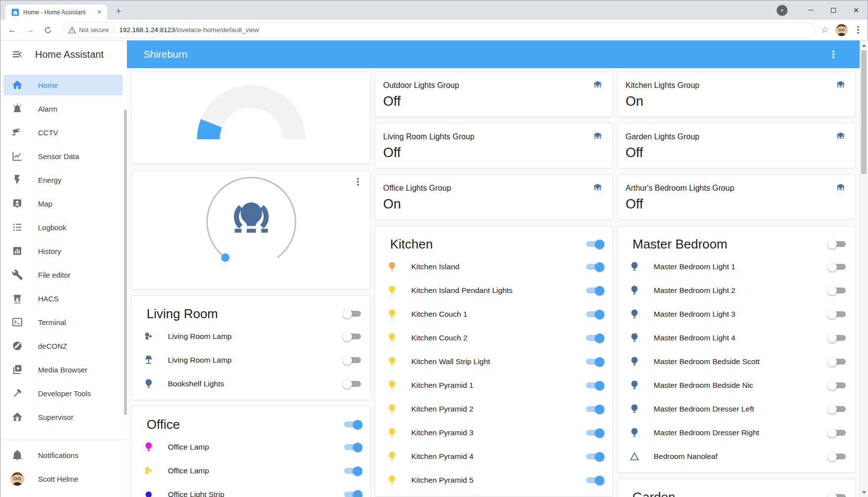 This screenshot has width=868, height=497. I want to click on new-tab-button: +, so click(118, 12).